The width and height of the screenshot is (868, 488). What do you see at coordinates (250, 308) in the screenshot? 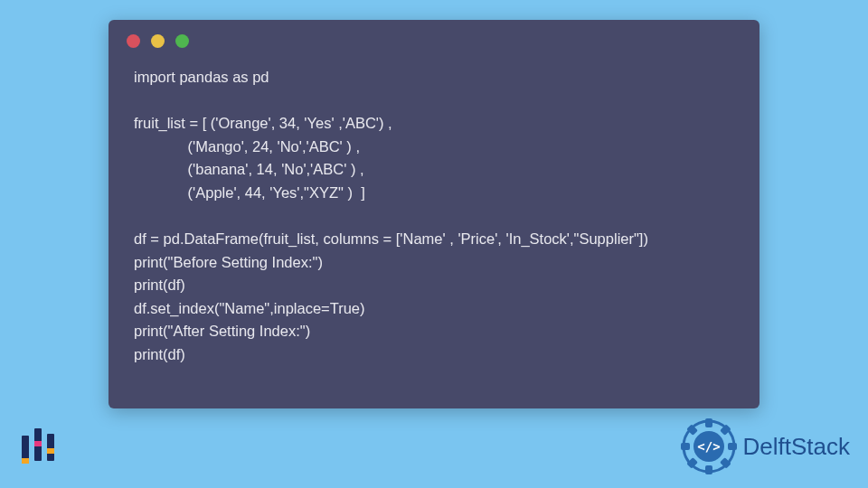
I see `code-line: df.set_index("Name",inplace=True)` at bounding box center [250, 308].